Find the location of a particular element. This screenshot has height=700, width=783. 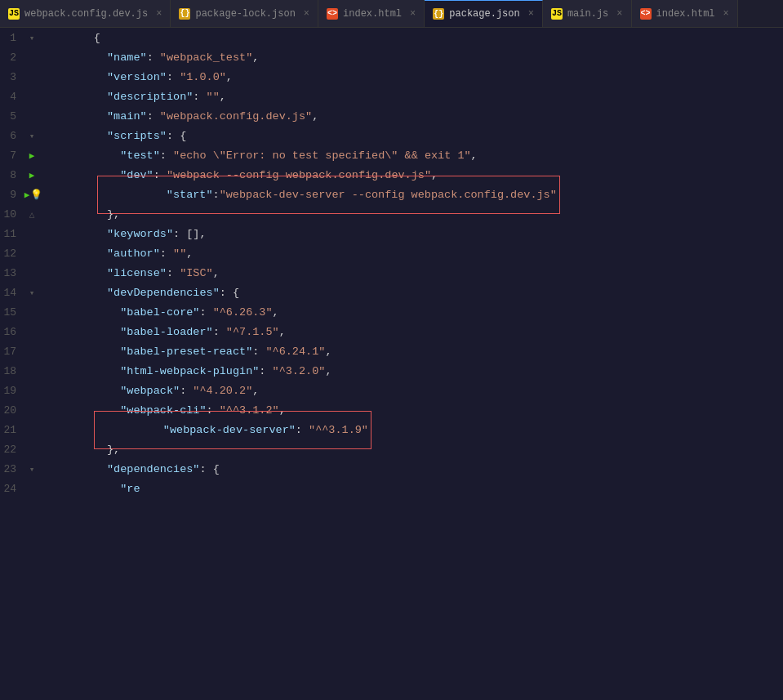

line-gutter: △ is located at coordinates (32, 214).